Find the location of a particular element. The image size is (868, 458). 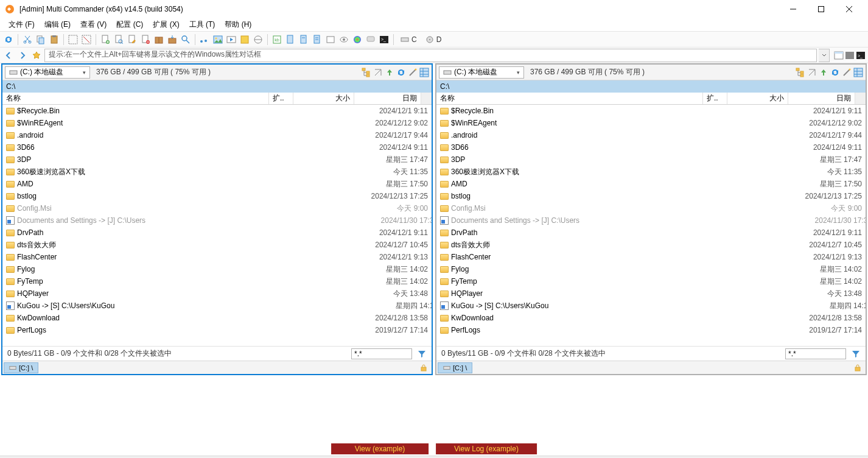

minimize-button is located at coordinates (793, 9).